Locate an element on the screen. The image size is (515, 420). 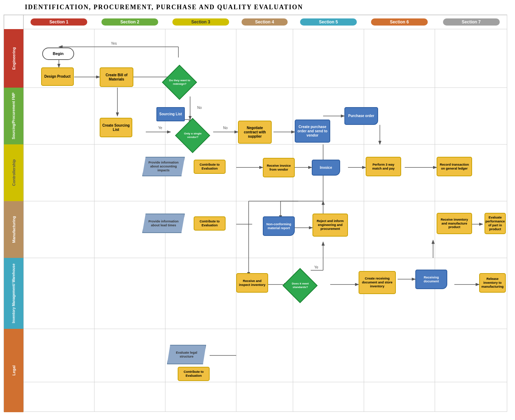
meet-standards-diamond: Does it meet standards? is located at coordinates (300, 286).